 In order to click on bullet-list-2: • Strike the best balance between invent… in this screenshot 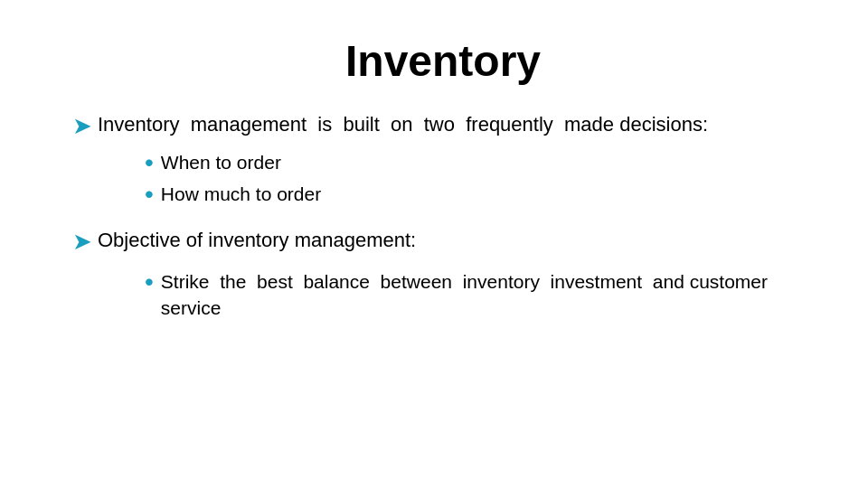, I will do `click(479, 296)`.